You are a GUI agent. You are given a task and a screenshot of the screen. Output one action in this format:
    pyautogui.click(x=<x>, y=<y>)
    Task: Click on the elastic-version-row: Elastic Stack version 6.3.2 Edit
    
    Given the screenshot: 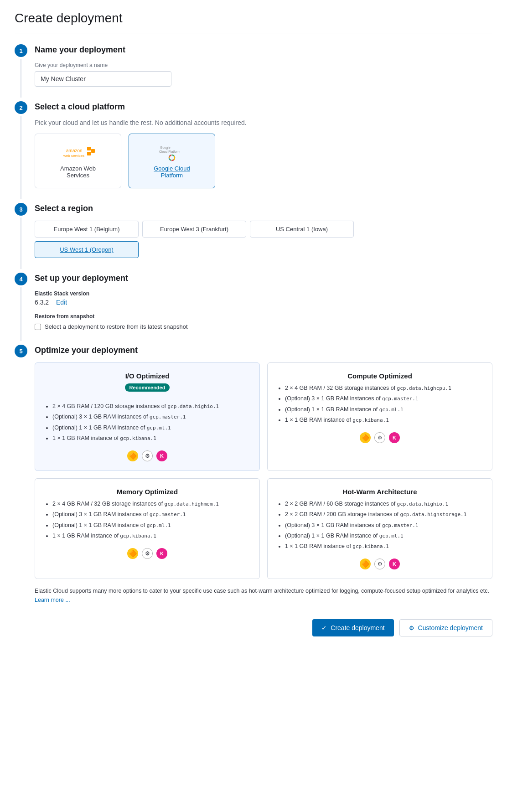 What is the action you would take?
    pyautogui.click(x=264, y=298)
    